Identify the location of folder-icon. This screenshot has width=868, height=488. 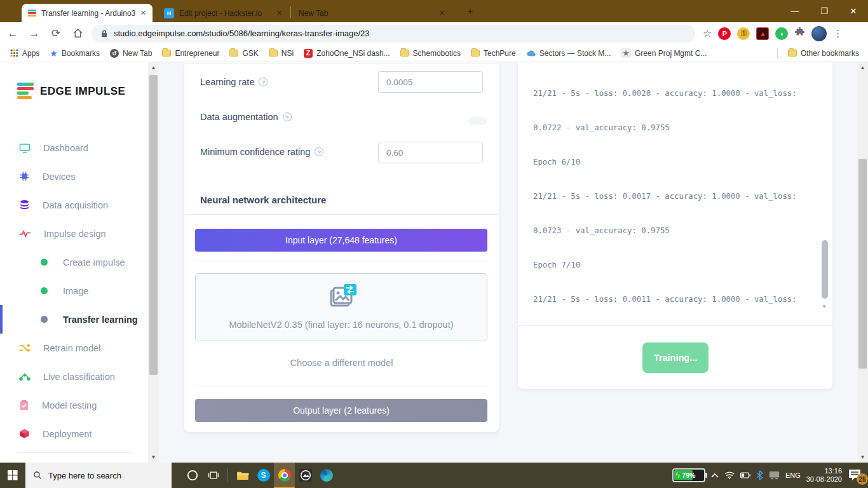
(475, 53).